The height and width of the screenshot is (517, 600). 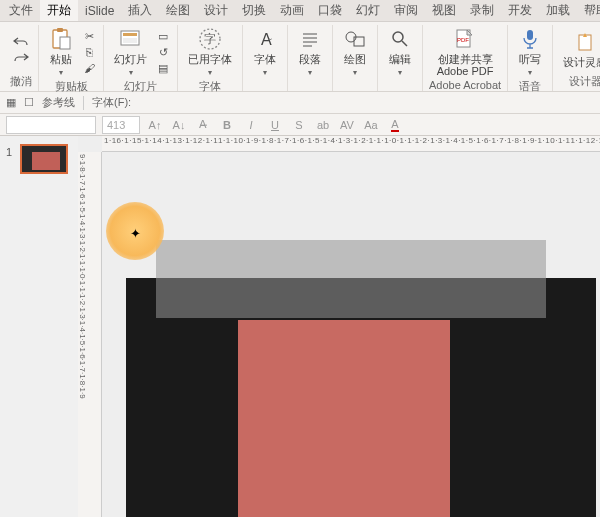 I want to click on group-clipboard: 粘贴 ▾ ✂ ⎘ 🖌 剪贴板, so click(x=72, y=58).